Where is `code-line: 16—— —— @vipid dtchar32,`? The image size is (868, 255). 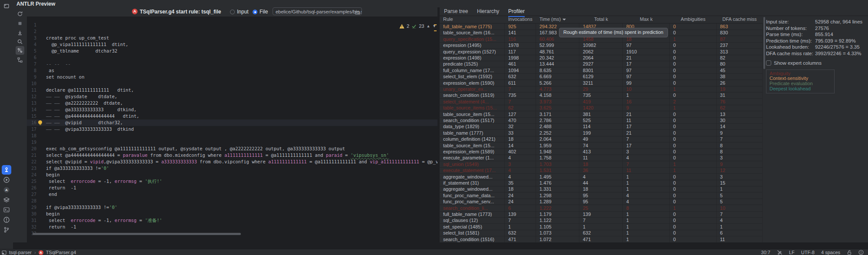 code-line: 16—— —— @vipid dtchar32, is located at coordinates (232, 123).